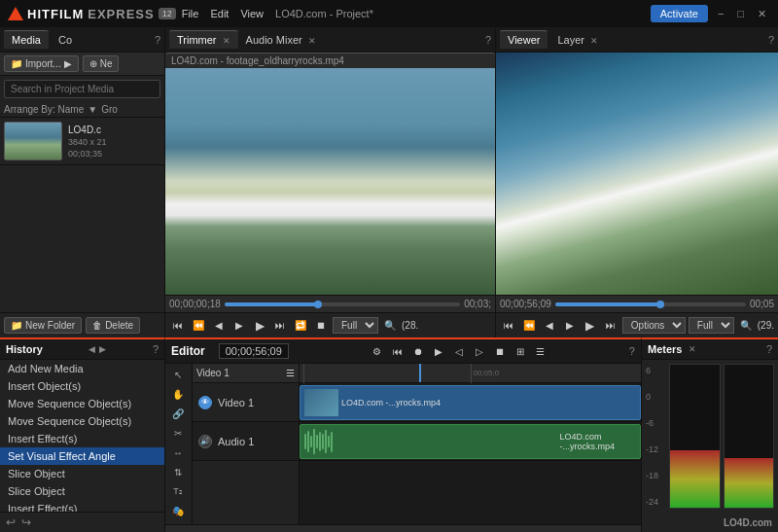 This screenshot has height=532, width=778. Describe the element at coordinates (488, 40) in the screenshot. I see `trimmer-help-icon: ?` at that location.